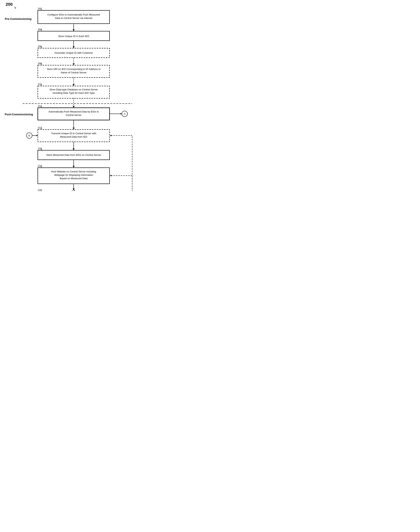  Describe the element at coordinates (125, 114) in the screenshot. I see `svg-text: A` at that location.